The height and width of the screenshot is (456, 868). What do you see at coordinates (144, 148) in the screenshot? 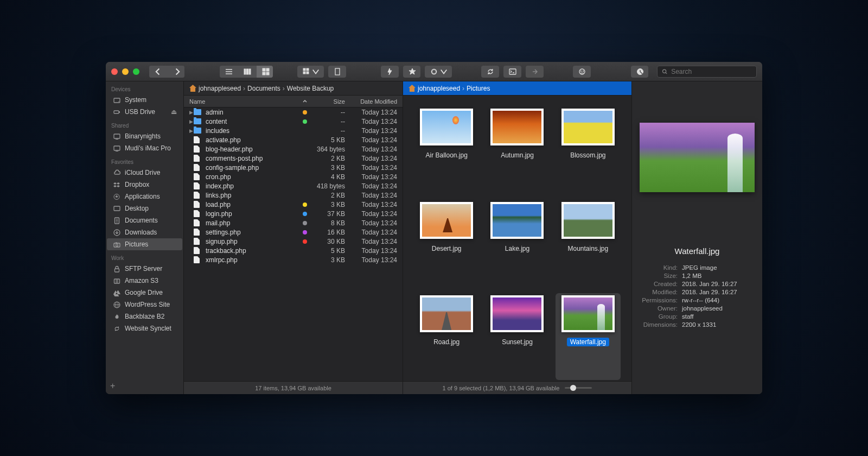
I see `sidebar-item: Mudi's iMac Pro` at bounding box center [144, 148].